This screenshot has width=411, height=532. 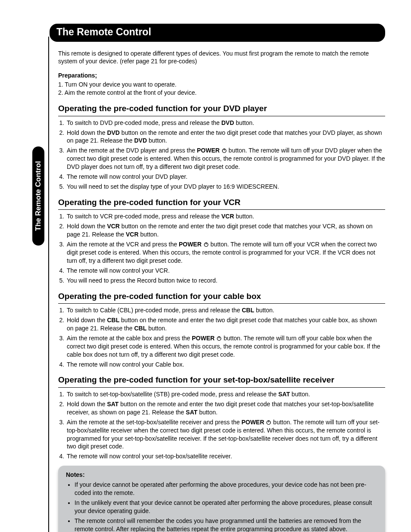 What do you see at coordinates (221, 155) in the screenshot?
I see `dvd-steps: To switch to DVD pre-coded mode, press a…` at bounding box center [221, 155].